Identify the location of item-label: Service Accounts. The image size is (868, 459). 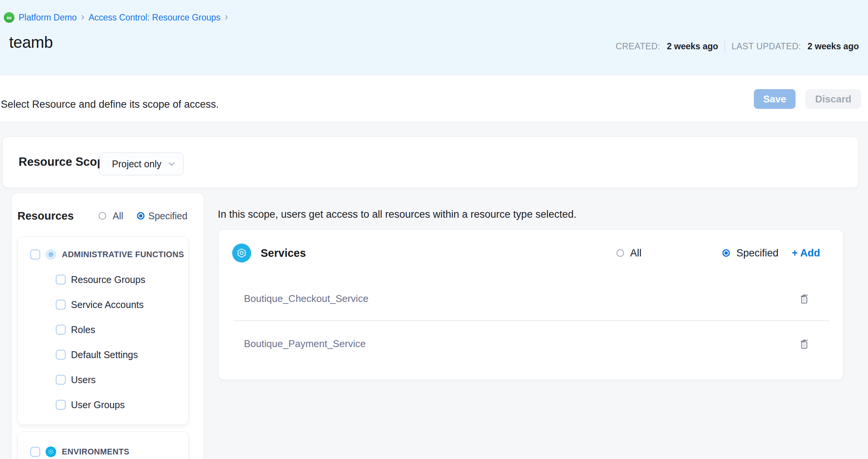
(107, 305).